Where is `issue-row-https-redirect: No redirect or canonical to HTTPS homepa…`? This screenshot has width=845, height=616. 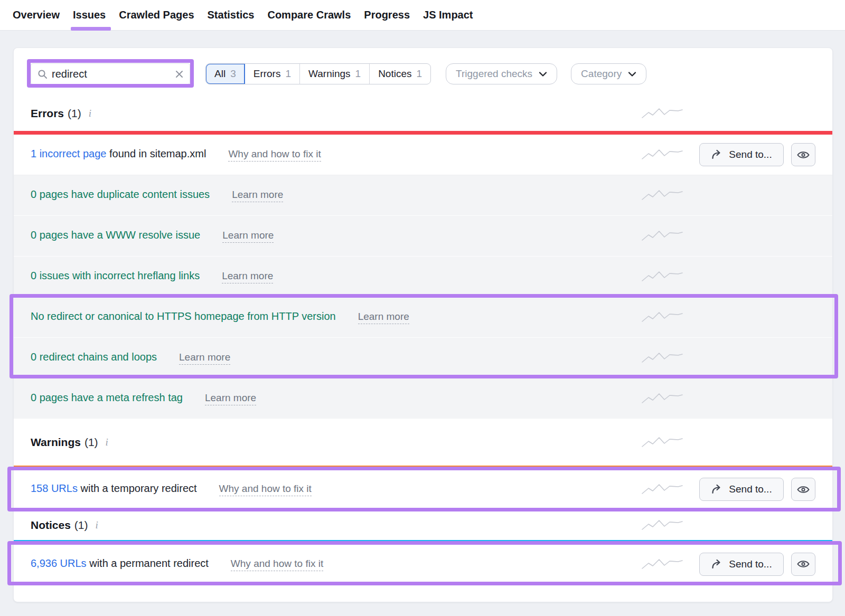 issue-row-https-redirect: No redirect or canonical to HTTPS homepa… is located at coordinates (423, 318).